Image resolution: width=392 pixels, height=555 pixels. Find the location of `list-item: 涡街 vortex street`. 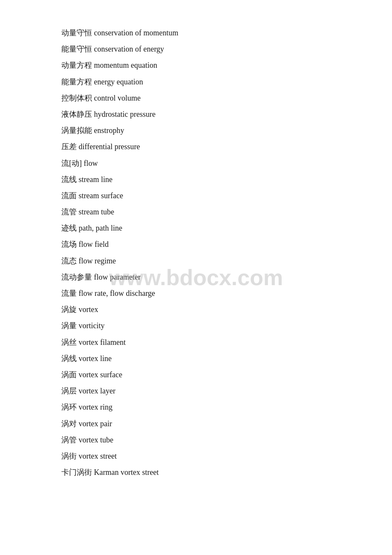

list-item: 涡街 vortex street is located at coordinates (196, 456).